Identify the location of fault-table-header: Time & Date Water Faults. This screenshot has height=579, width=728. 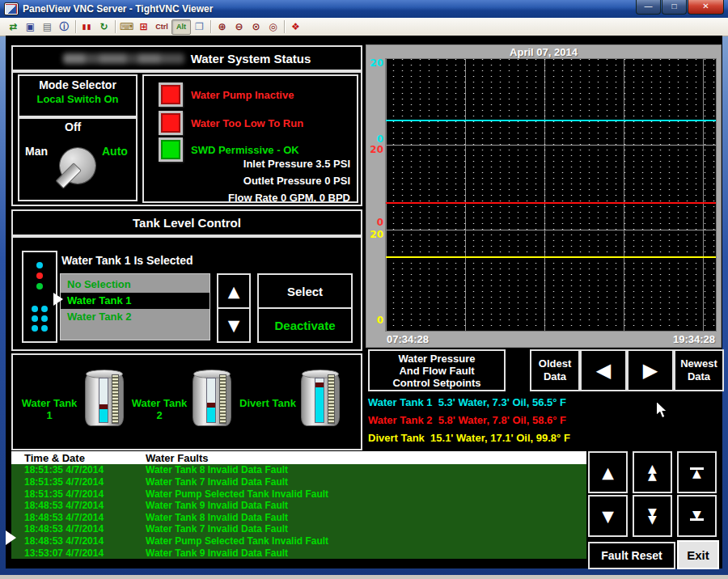
(299, 458).